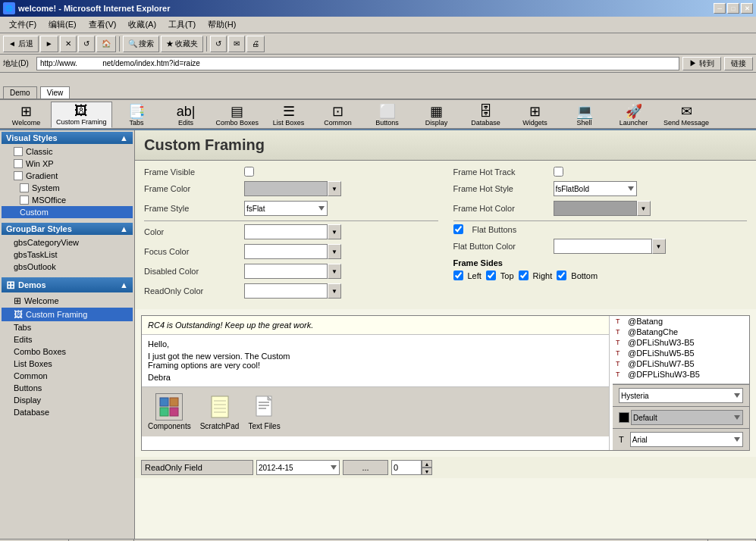 The width and height of the screenshot is (756, 541). Describe the element at coordinates (24, 200) in the screenshot. I see `msoffice-checkbox` at that location.